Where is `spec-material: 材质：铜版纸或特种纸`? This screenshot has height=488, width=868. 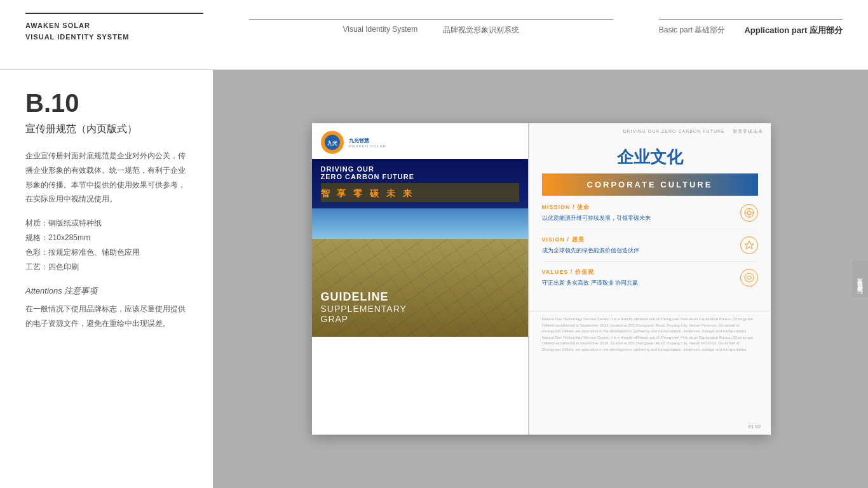 spec-material: 材质：铜版纸或特种纸 is located at coordinates (107, 224).